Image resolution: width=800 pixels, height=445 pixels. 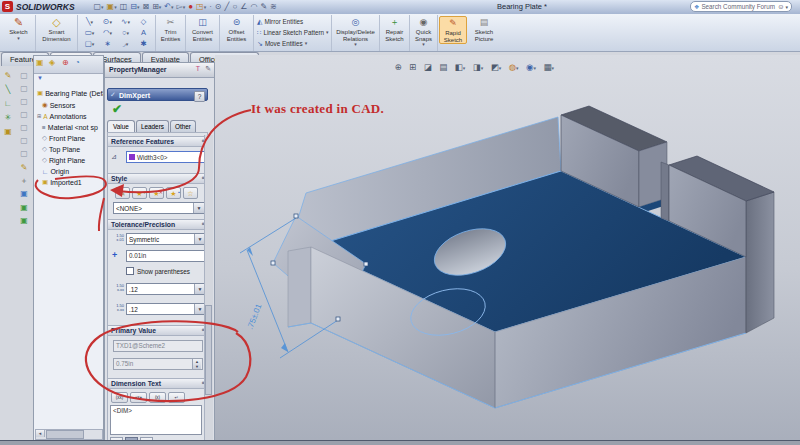 What do you see at coordinates (208, 289) in the screenshot?
I see `pm-vertical-scrollbar` at bounding box center [208, 289].